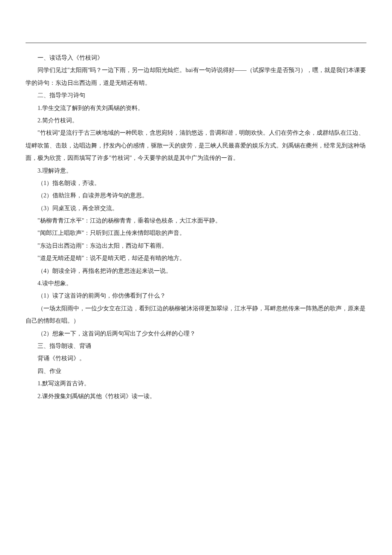 The width and height of the screenshot is (392, 555). I want to click on homework-2: 2.课外搜集刘禹锡的其他《竹枝词》读一读。, so click(196, 396).